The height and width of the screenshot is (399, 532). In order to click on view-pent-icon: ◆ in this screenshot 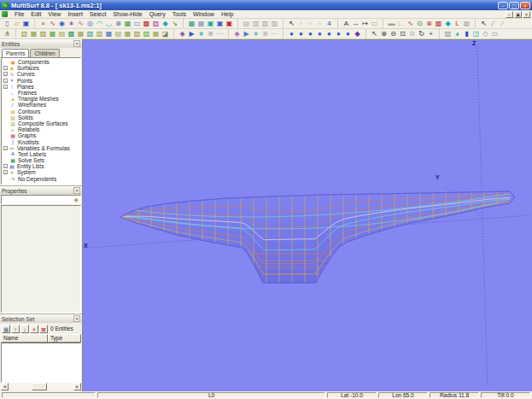, I will do `click(357, 34)`.